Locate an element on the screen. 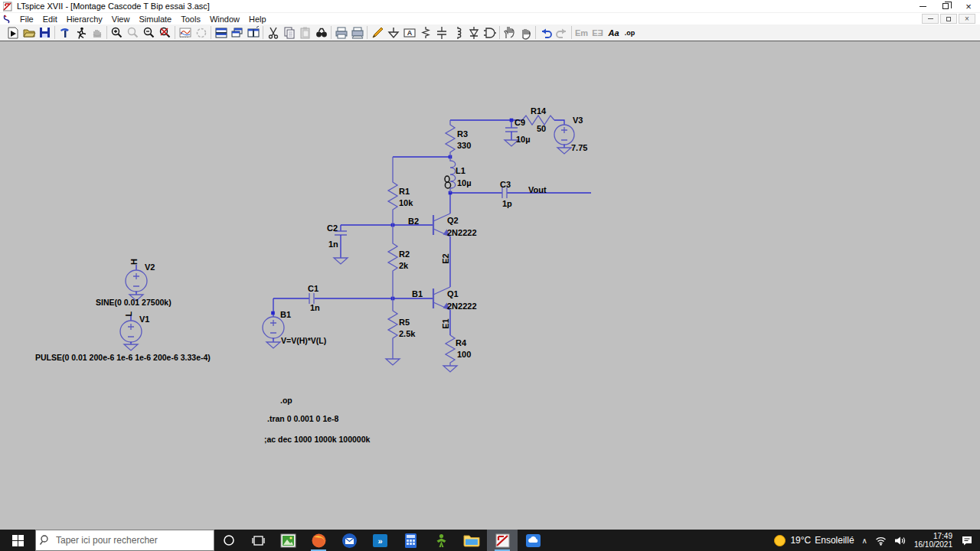 The height and width of the screenshot is (551, 980). capacitor-tool-icon is located at coordinates (441, 33).